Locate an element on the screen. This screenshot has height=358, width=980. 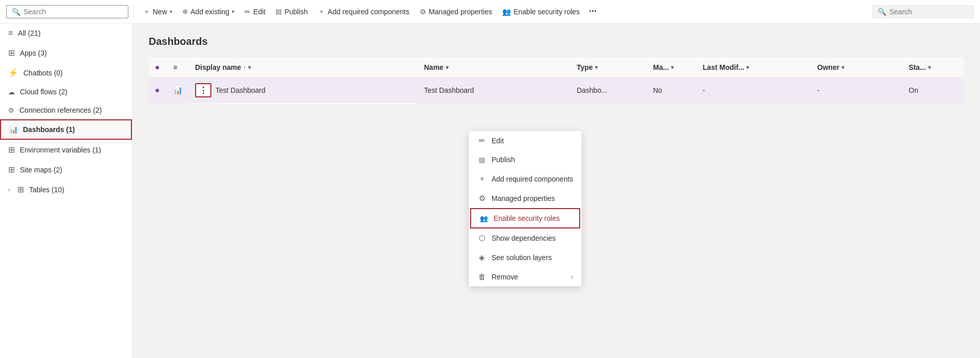
context-show-dependencies-label: Show dependencies is located at coordinates (524, 238).